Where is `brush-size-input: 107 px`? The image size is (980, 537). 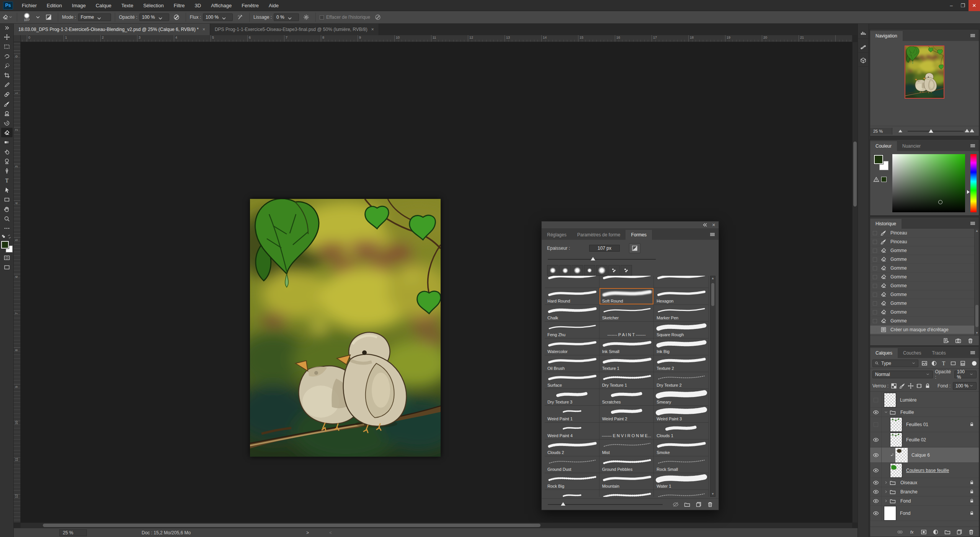
brush-size-input: 107 px is located at coordinates (604, 248).